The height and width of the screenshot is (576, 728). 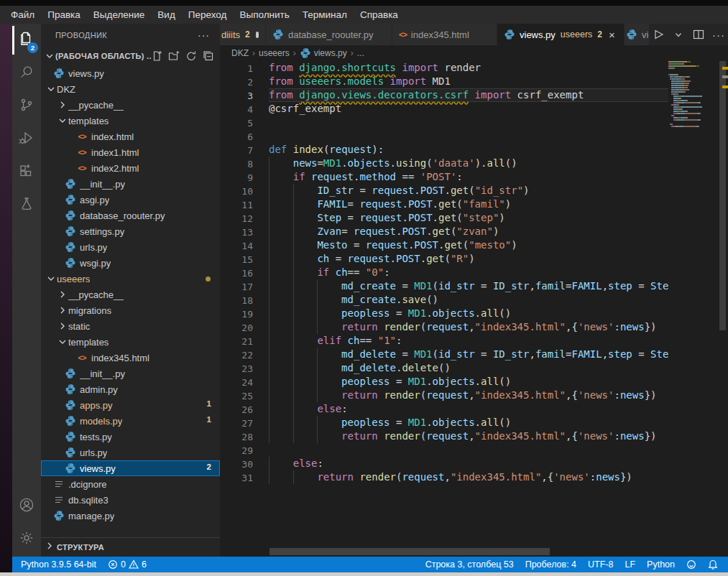 What do you see at coordinates (632, 395) in the screenshot?
I see `code-token: news` at bounding box center [632, 395].